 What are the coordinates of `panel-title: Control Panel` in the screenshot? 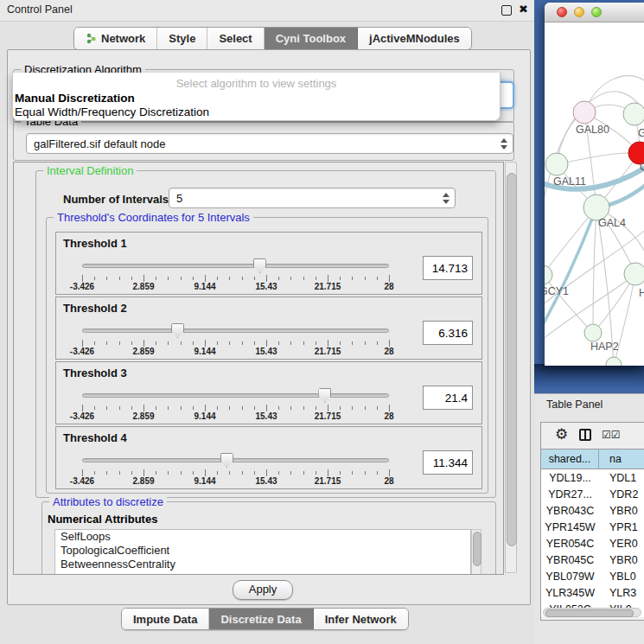 It's located at (40, 10).